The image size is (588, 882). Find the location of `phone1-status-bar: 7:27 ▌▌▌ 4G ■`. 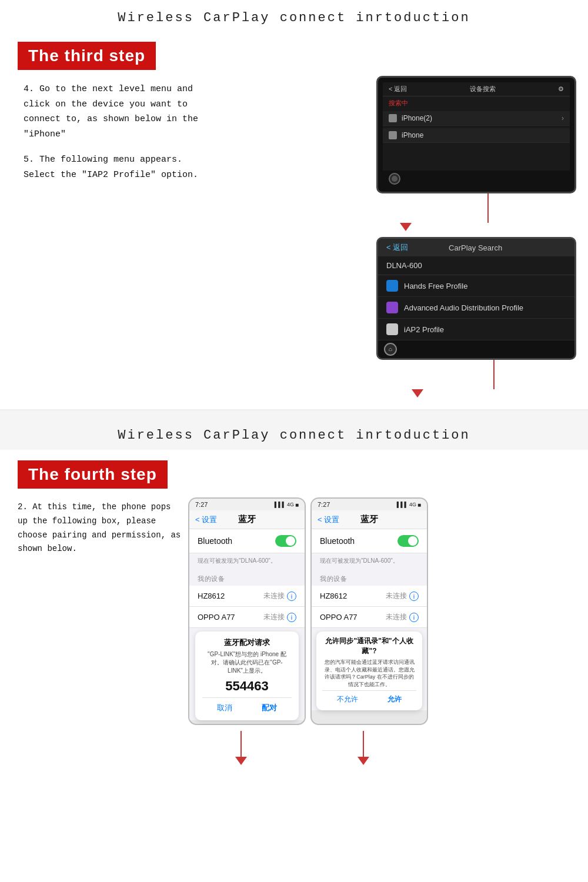

phone1-status-bar: 7:27 ▌▌▌ 4G ■ is located at coordinates (247, 505).